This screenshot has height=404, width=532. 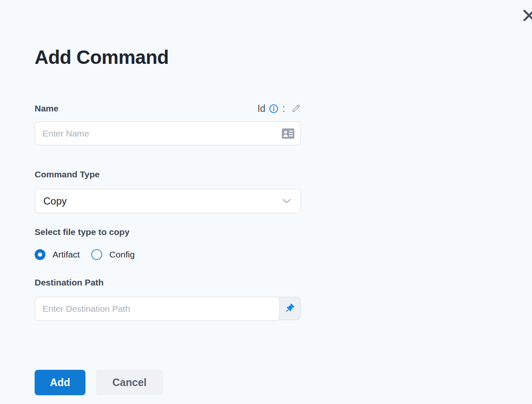 I want to click on radio-artifact-selected-icon, so click(x=40, y=255).